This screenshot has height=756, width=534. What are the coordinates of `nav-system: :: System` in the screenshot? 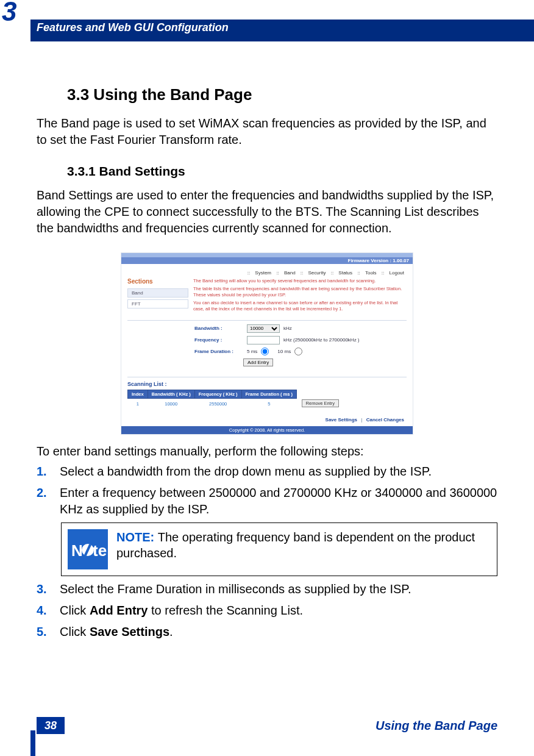 It's located at (260, 273).